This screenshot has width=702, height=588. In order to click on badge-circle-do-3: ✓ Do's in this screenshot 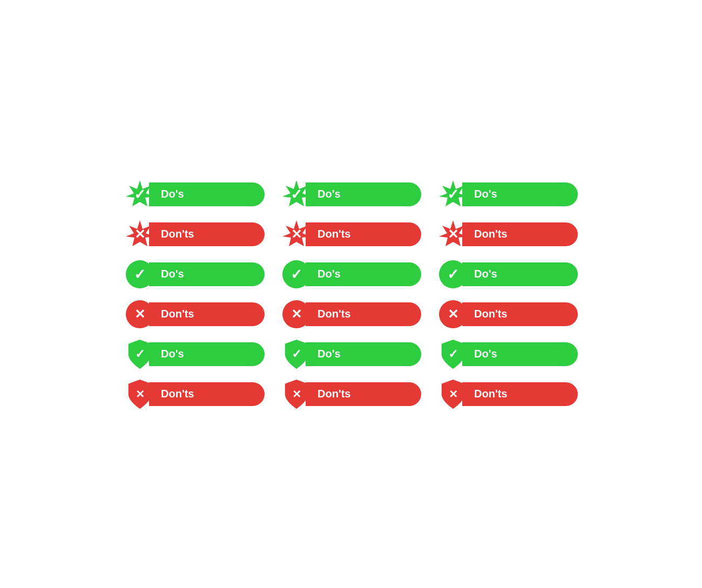, I will do `click(508, 274)`.